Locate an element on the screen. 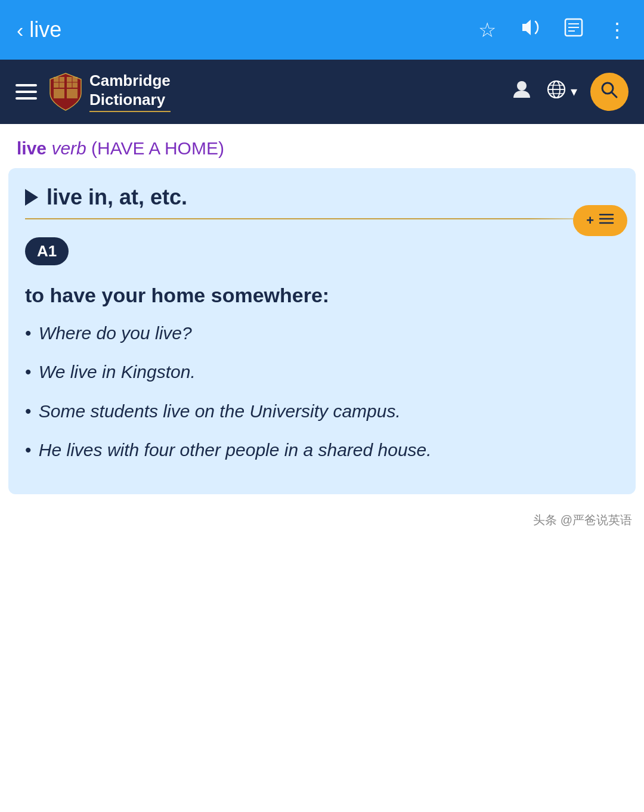 The height and width of the screenshot is (812, 644). entry-word: live is located at coordinates (34, 148).